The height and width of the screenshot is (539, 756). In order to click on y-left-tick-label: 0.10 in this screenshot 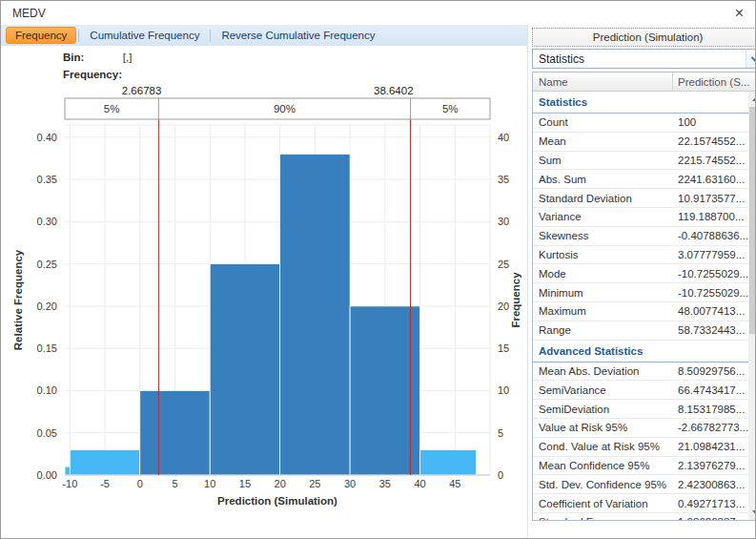, I will do `click(48, 390)`.